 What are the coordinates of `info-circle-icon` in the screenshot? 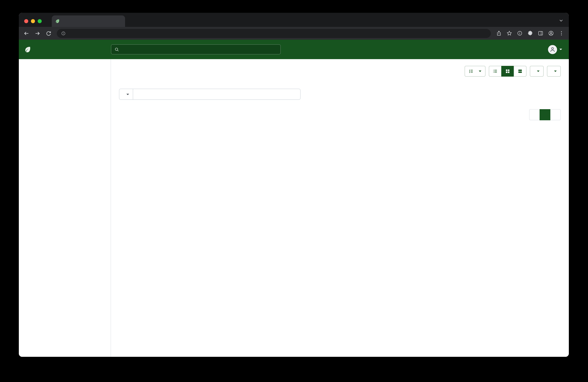 It's located at (520, 33).